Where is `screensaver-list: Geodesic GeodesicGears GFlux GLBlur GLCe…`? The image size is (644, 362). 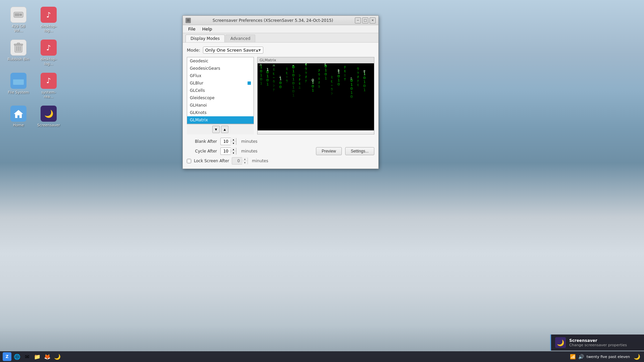 screensaver-list: Geodesic GeodesicGears GFlux GLBlur GLCe… is located at coordinates (220, 90).